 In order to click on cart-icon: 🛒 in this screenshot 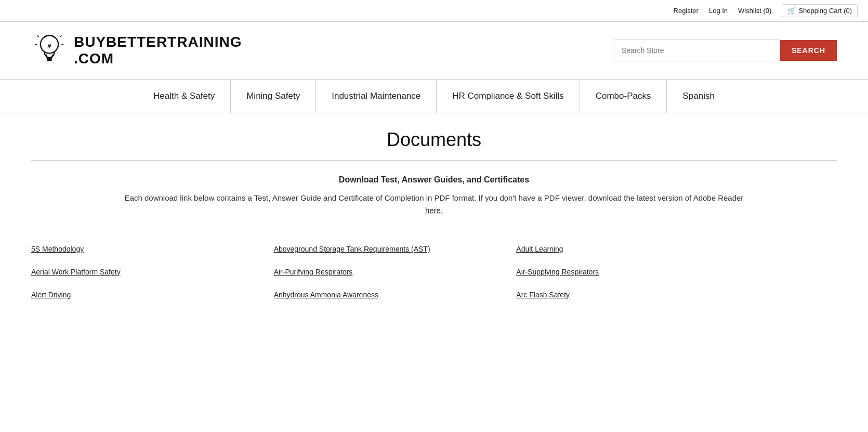, I will do `click(792, 10)`.